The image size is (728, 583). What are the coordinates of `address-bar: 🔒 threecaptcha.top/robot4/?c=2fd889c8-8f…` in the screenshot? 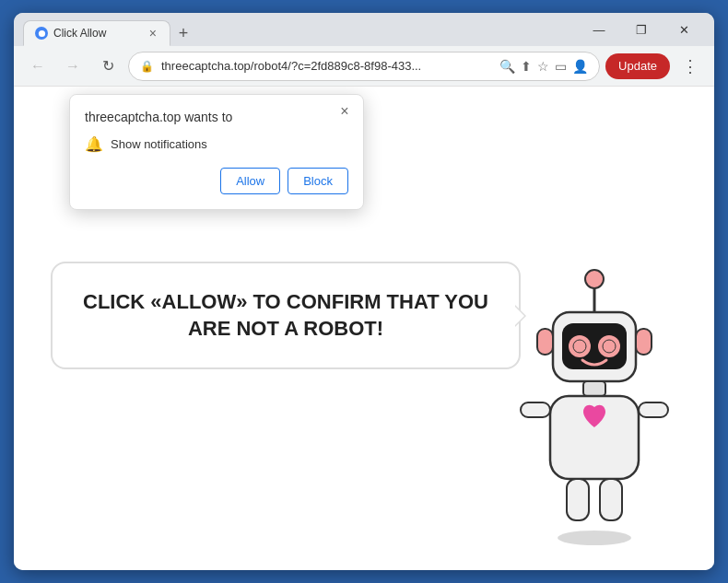 It's located at (364, 66).